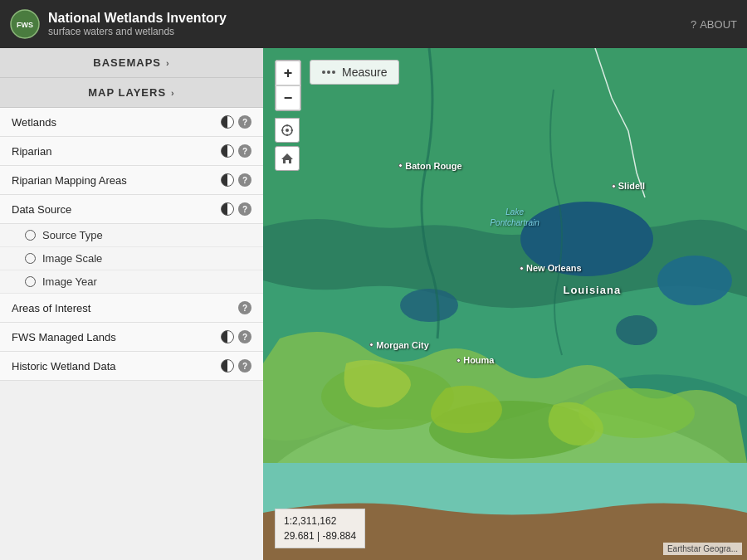 This screenshot has height=560, width=747. What do you see at coordinates (127, 93) in the screenshot?
I see `map-layers-label: MAP LAYERS` at bounding box center [127, 93].